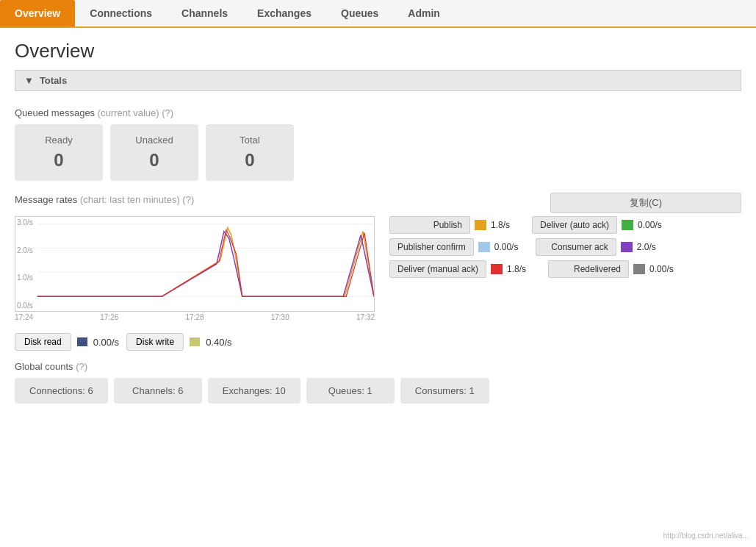 This screenshot has height=547, width=756. What do you see at coordinates (82, 342) in the screenshot?
I see `disk-read-color` at bounding box center [82, 342].